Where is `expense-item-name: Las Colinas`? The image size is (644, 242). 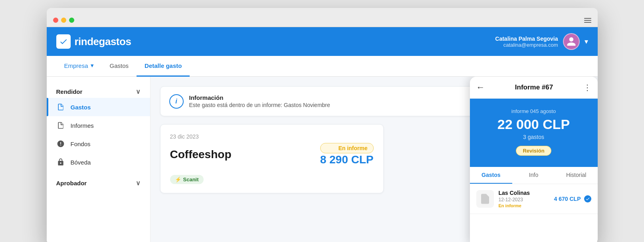
expense-item-name: Las Colinas is located at coordinates (524, 193).